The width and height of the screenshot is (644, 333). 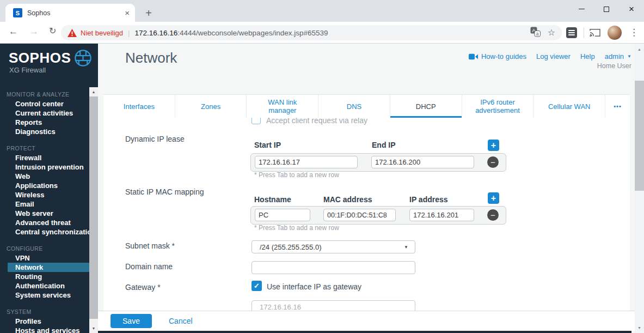 I want to click on minimize-button, so click(x=581, y=9).